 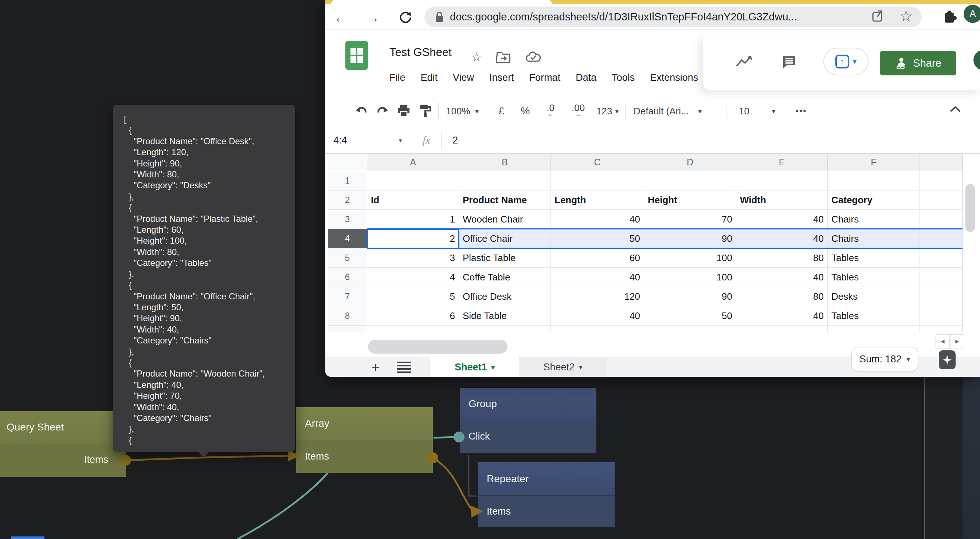 What do you see at coordinates (376, 367) in the screenshot?
I see `add-sheet-button: +` at bounding box center [376, 367].